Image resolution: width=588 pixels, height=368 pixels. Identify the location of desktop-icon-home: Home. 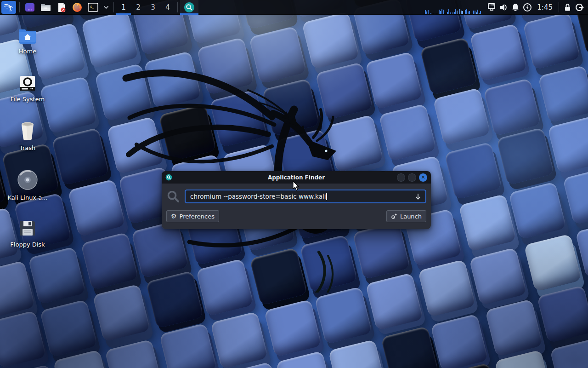
(28, 40).